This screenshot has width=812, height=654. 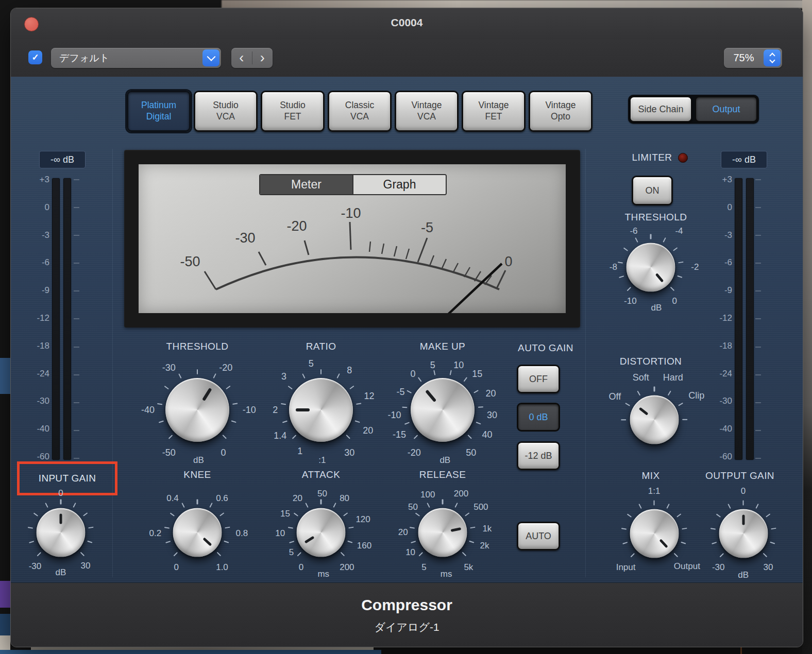 I want to click on vu-label: 0, so click(x=508, y=262).